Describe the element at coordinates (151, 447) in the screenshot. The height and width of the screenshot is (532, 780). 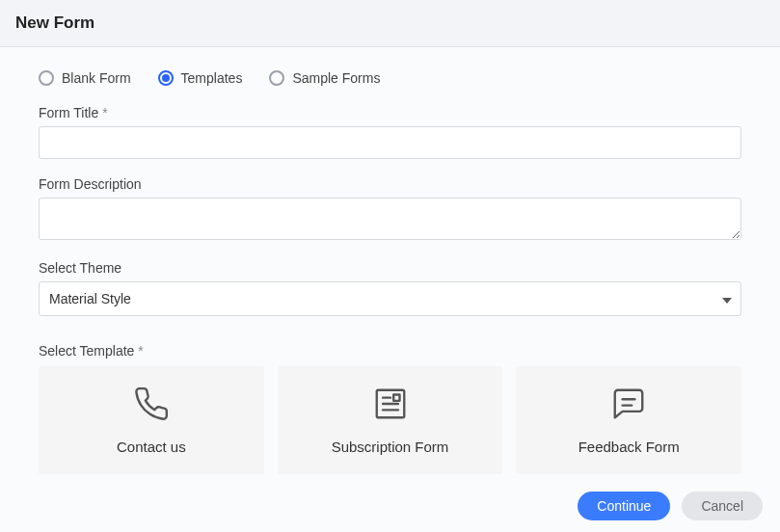
I see `template-label: Contact us` at that location.